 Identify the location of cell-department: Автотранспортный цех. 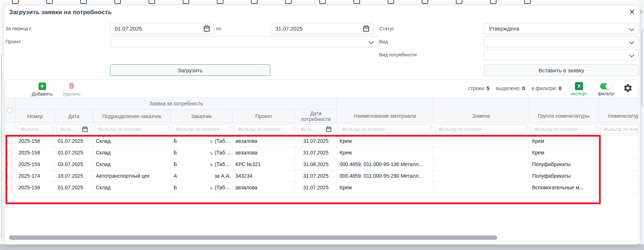
(132, 176).